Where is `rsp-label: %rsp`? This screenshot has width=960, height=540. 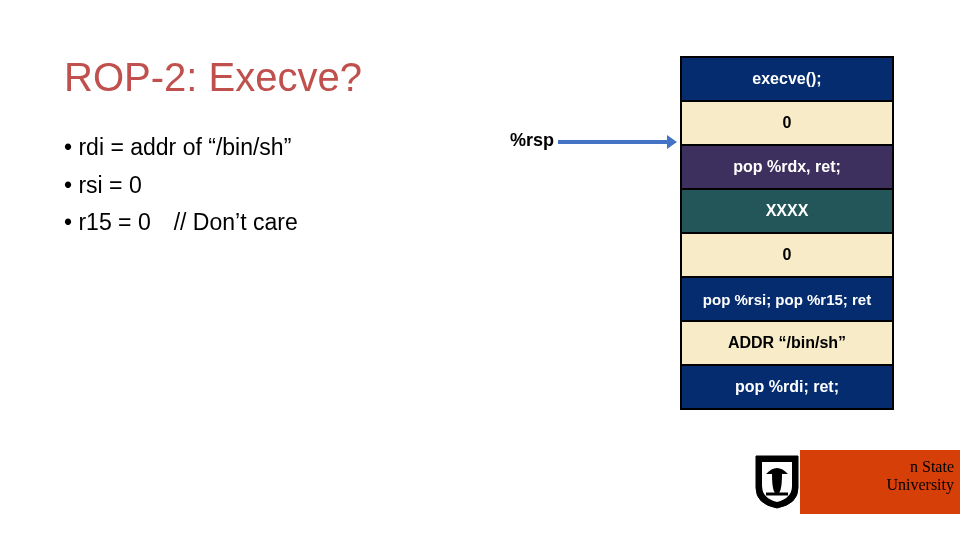
rsp-label: %rsp is located at coordinates (532, 140).